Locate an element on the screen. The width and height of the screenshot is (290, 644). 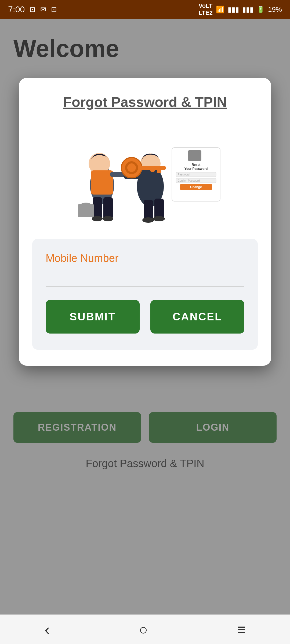
battery-percent: 19% is located at coordinates (275, 10).